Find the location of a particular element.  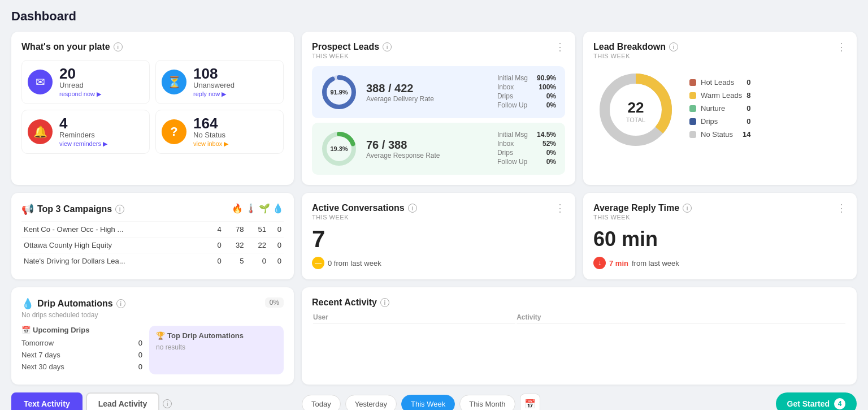

unread-link: respond now ▶ is located at coordinates (80, 94).